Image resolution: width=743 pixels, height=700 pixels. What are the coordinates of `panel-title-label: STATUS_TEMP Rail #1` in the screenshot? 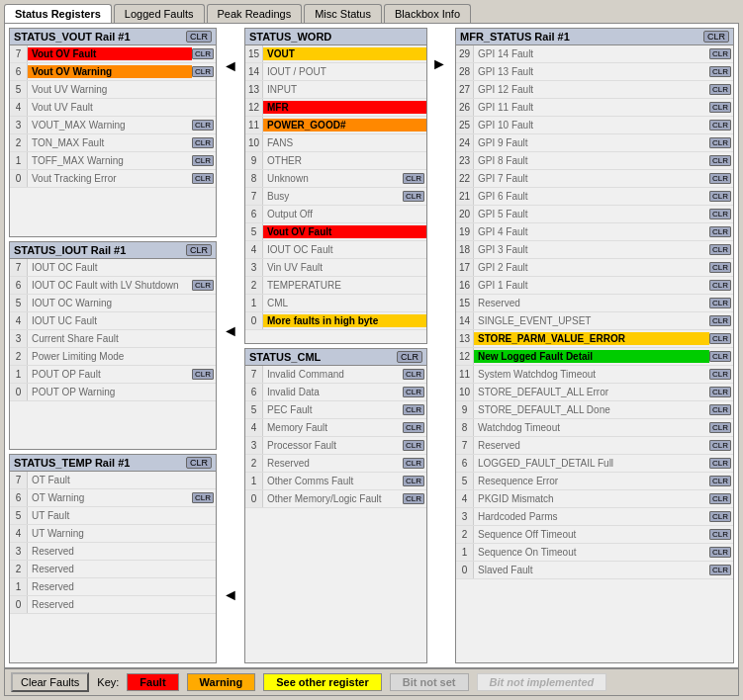 It's located at (71, 463).